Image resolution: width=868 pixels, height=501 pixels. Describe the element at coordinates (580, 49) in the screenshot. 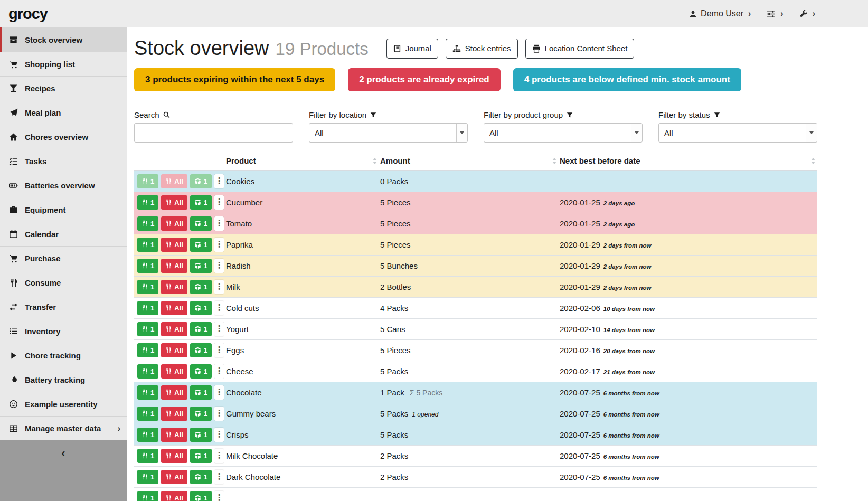

I see `location-content-sheet-button: Location Content Sheet` at that location.